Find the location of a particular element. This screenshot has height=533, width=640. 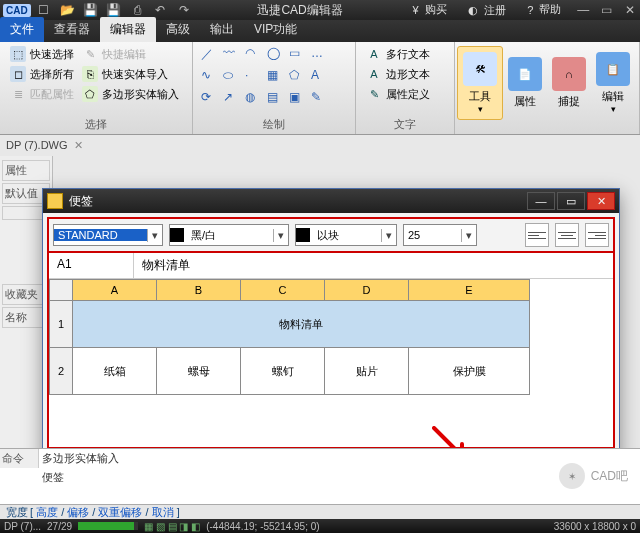

rect-icon: ▭ is located at coordinates (299, 56).